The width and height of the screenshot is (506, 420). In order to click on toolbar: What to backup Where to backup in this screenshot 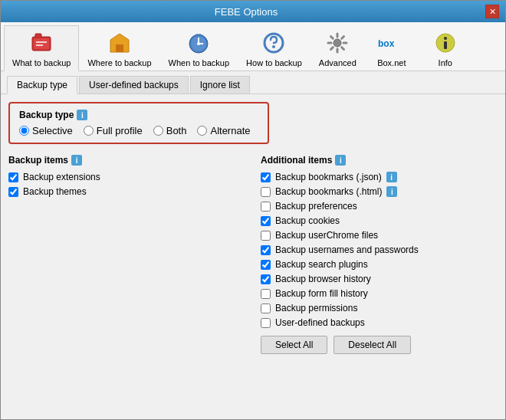, I will do `click(253, 47)`.